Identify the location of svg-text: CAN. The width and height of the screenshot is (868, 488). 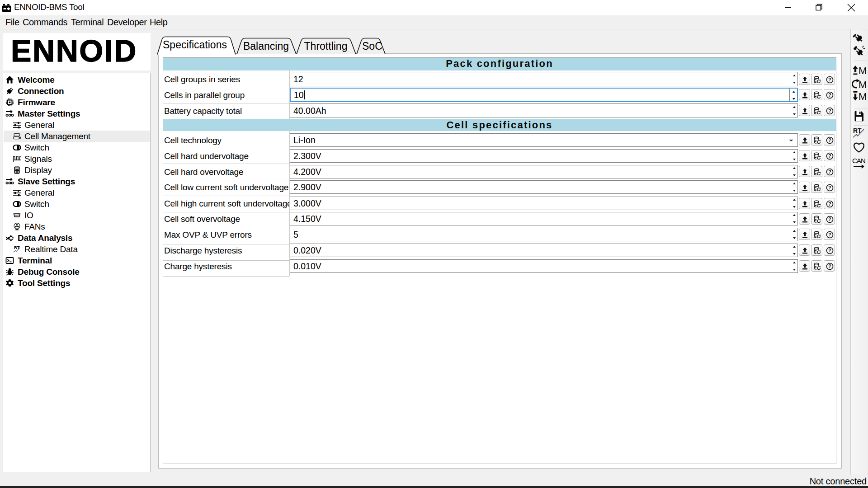
(859, 161).